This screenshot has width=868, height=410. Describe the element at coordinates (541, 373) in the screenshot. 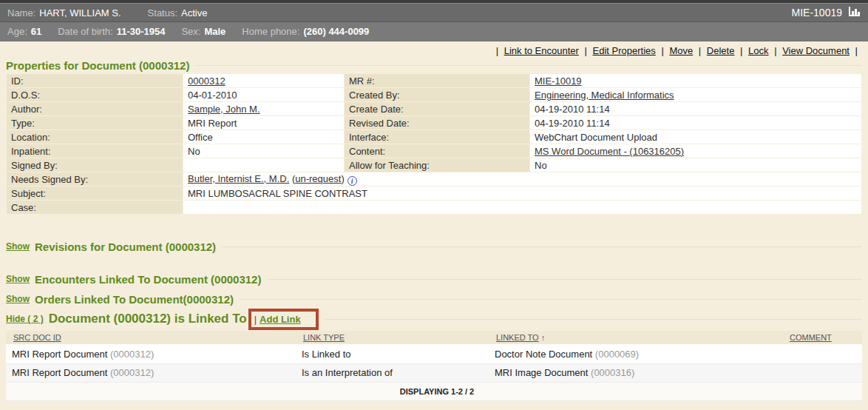

I see `linked-to-doc: MRI Image Document` at that location.